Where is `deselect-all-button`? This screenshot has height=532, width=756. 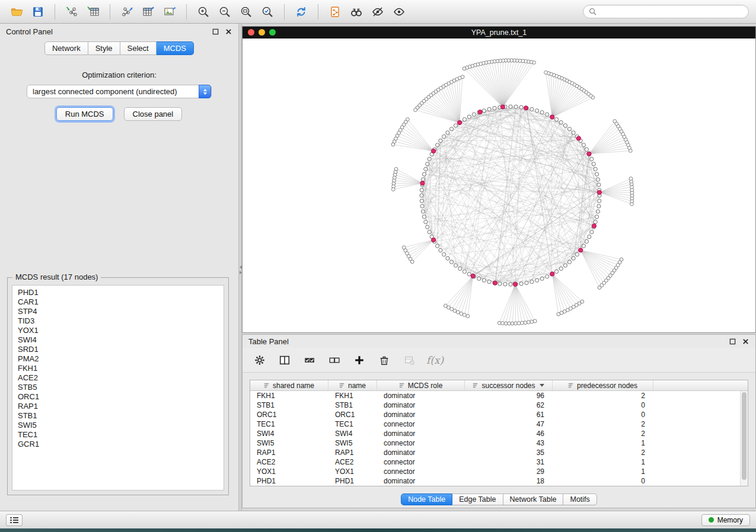
deselect-all-button is located at coordinates (334, 360).